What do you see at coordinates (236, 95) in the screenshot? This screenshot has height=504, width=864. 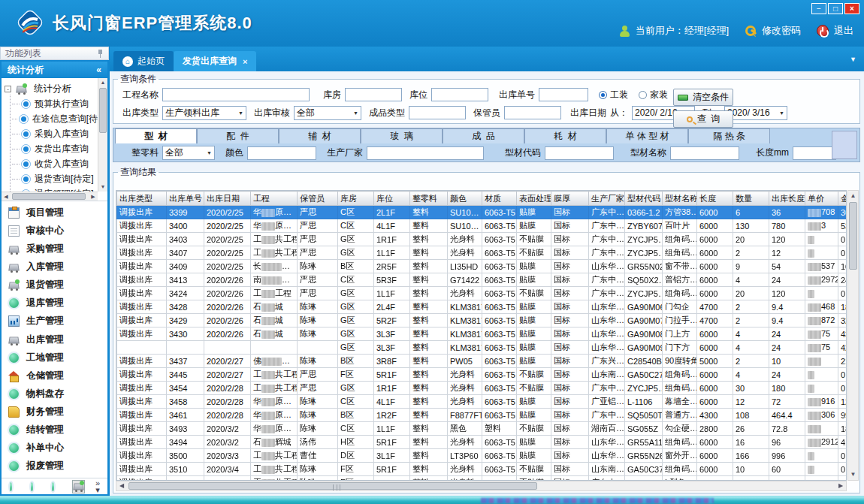 I see `project-name-input` at bounding box center [236, 95].